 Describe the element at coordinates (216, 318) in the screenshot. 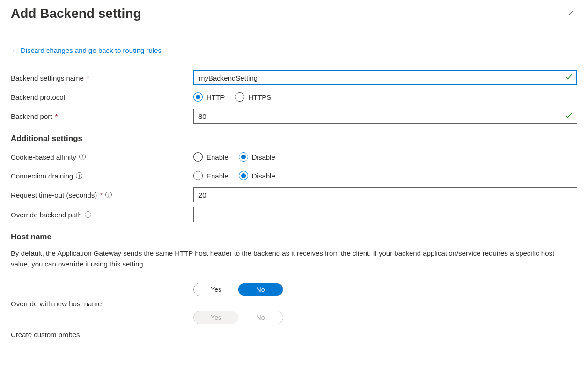

I see `toggle-yes-disabled: Yes` at that location.